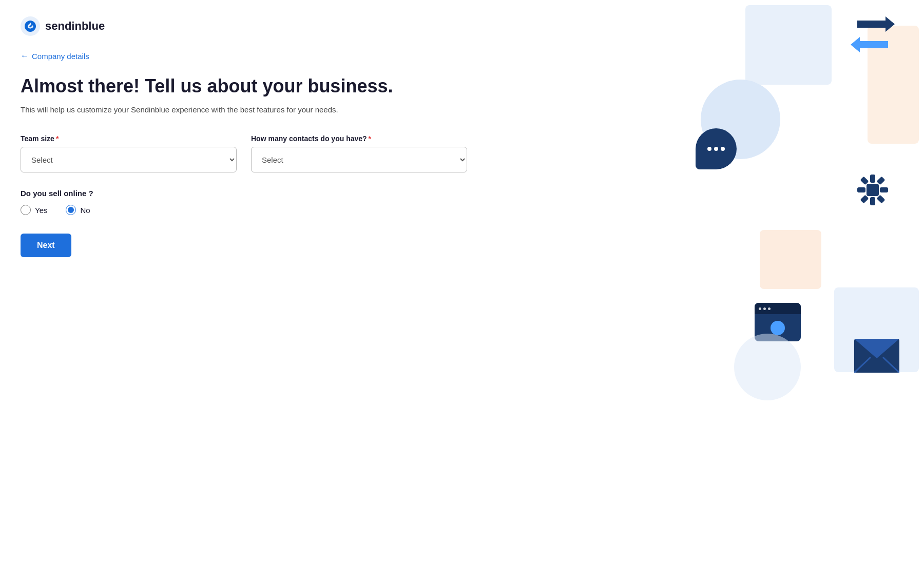  I want to click on sell-online-no-radio, so click(71, 210).